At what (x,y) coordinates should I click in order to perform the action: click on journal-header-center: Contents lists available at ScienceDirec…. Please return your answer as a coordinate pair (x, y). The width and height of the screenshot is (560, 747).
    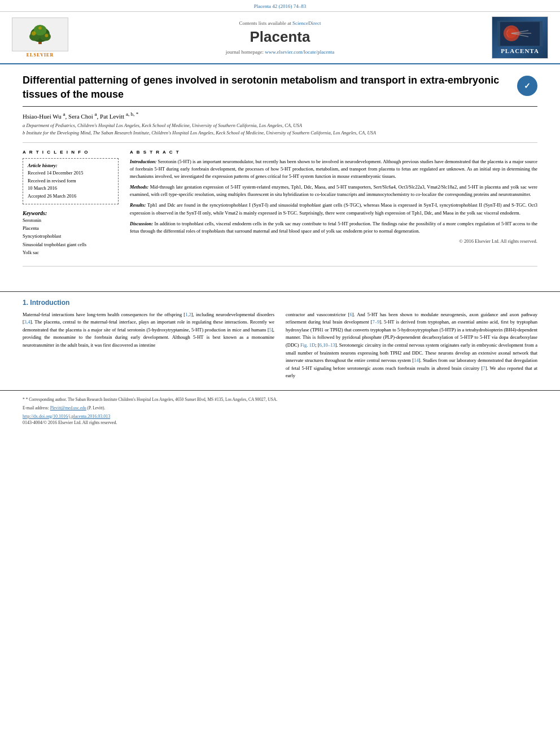
    Looking at the image, I should click on (280, 37).